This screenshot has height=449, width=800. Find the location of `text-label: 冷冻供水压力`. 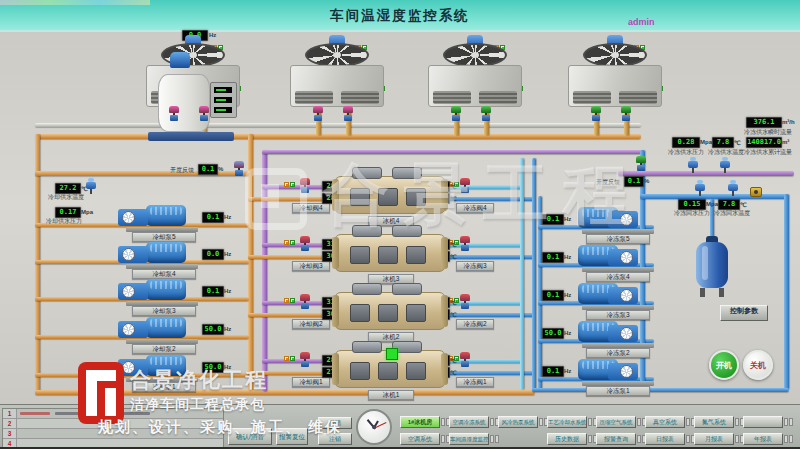

text-label: 冷冻供水压力 is located at coordinates (686, 152).